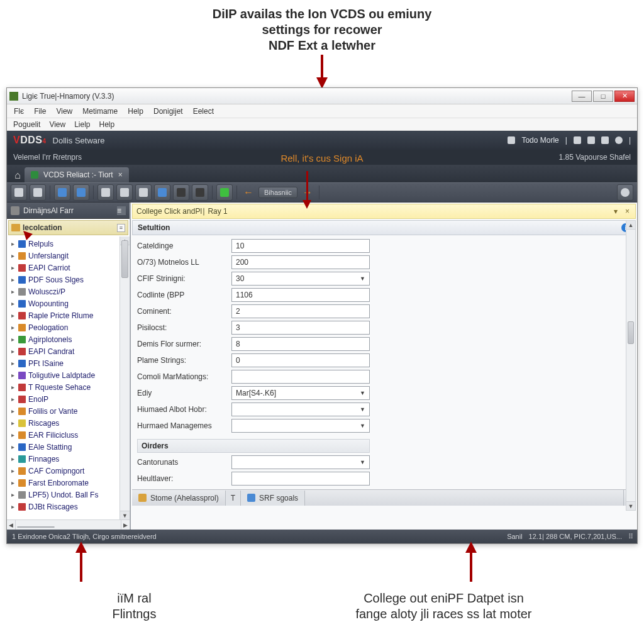  I want to click on tree-item: ▸PDF Sous Slges, so click(69, 279).